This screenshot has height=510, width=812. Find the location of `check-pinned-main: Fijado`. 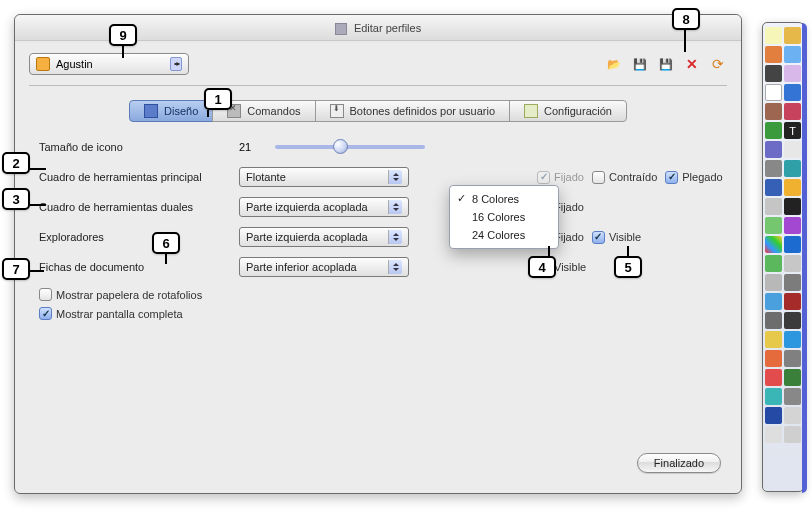

check-pinned-main: Fijado is located at coordinates (560, 178).